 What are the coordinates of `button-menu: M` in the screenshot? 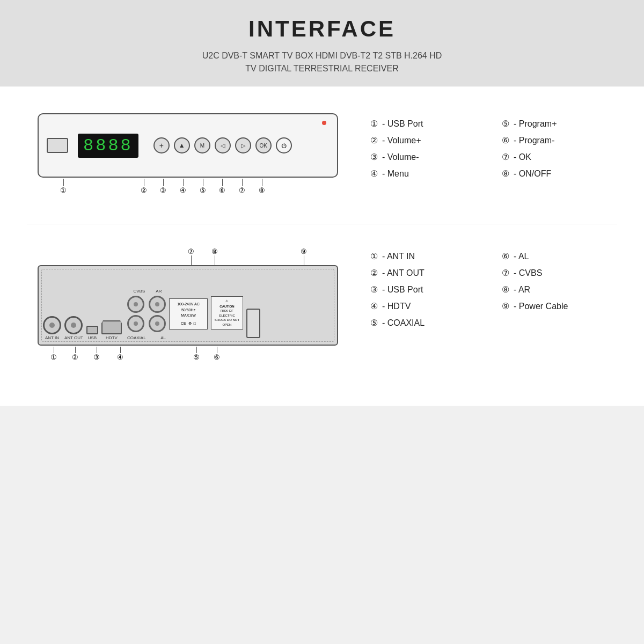 It's located at (202, 145).